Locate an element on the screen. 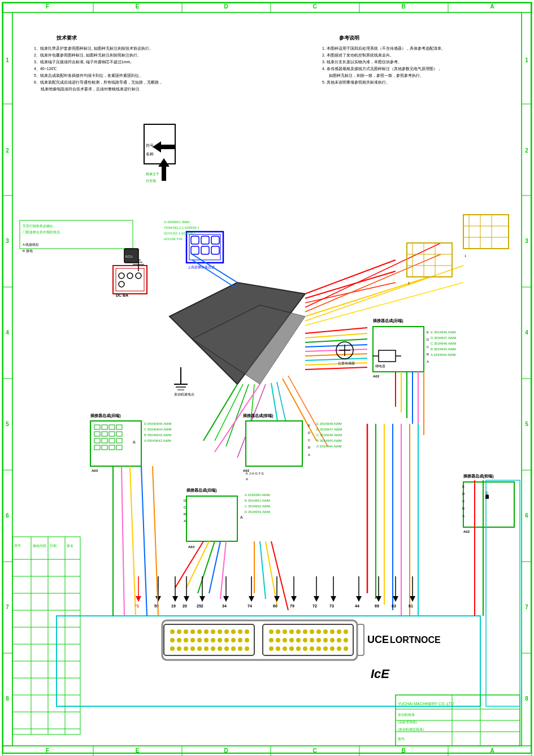 This screenshot has height=756, width=534. svg-text: 19 is located at coordinates (173, 606).